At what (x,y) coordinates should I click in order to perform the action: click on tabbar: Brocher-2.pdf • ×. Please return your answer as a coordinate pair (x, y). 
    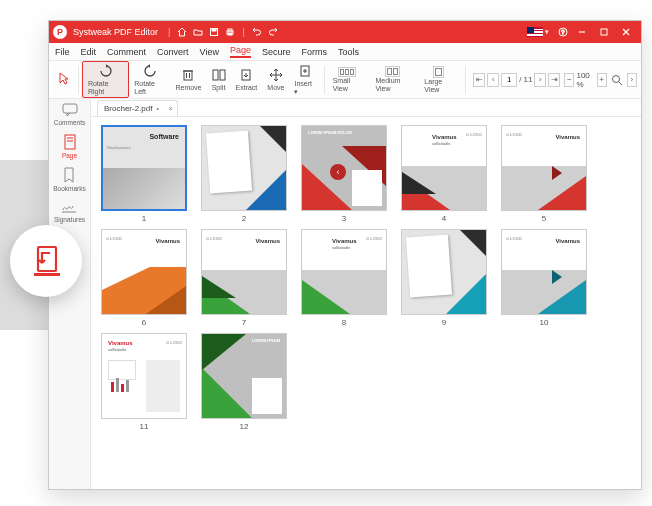
    Looking at the image, I should click on (366, 108).